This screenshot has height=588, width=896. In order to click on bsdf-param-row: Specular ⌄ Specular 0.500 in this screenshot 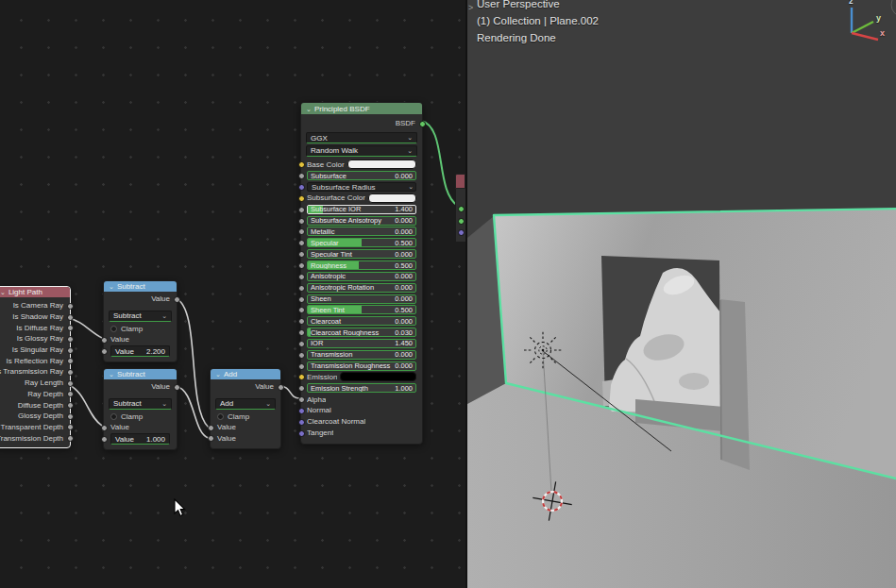, I will do `click(362, 243)`.